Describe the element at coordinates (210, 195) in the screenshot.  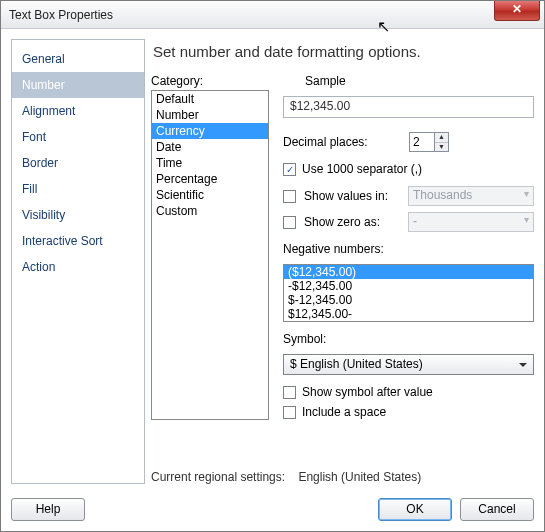
I see `category-item: Scientific` at that location.